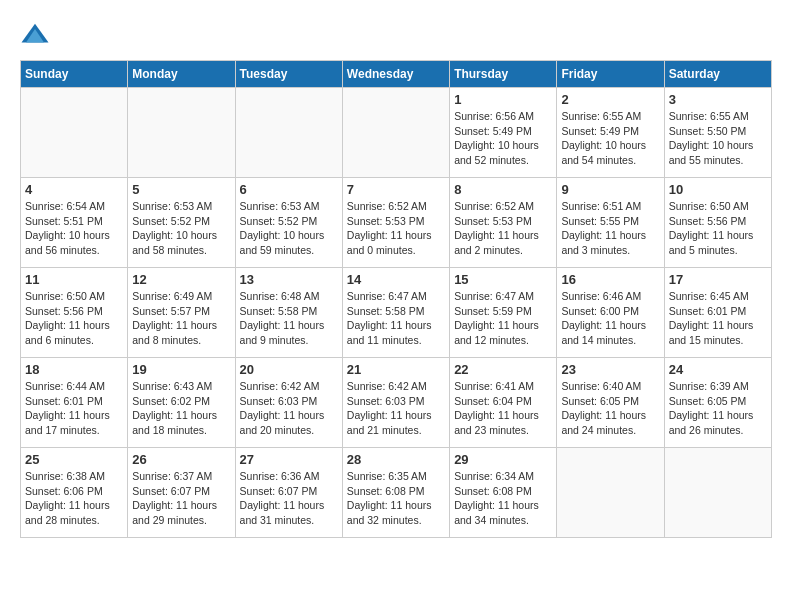 This screenshot has height=612, width=792. Describe the element at coordinates (503, 100) in the screenshot. I see `day-number: 1` at that location.